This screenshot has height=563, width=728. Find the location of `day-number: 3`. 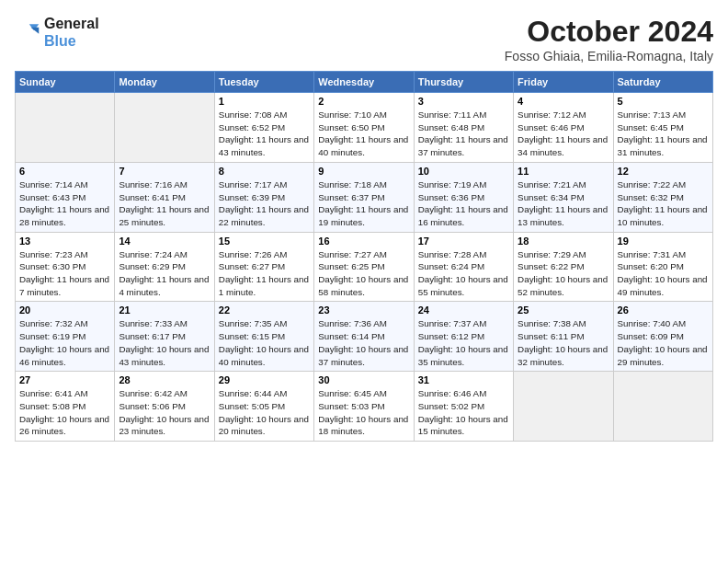

day-number: 3 is located at coordinates (463, 101).